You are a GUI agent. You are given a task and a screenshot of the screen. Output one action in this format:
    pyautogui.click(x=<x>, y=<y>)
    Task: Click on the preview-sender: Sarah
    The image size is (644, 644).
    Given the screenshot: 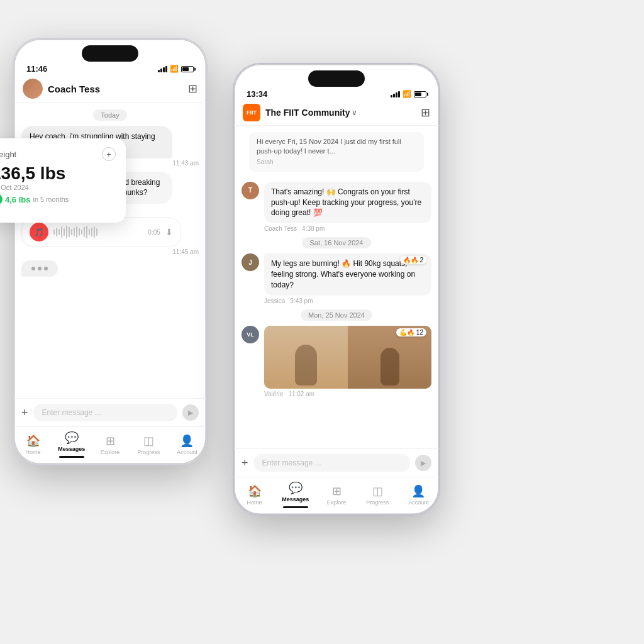 What is the action you would take?
    pyautogui.click(x=336, y=162)
    